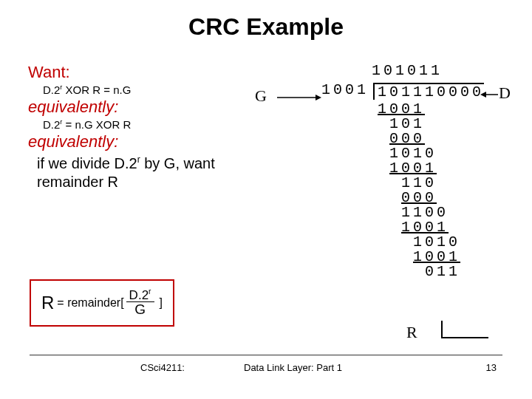 This screenshot has width=532, height=399. Describe the element at coordinates (491, 368) in the screenshot. I see `footer-page: 13` at that location.